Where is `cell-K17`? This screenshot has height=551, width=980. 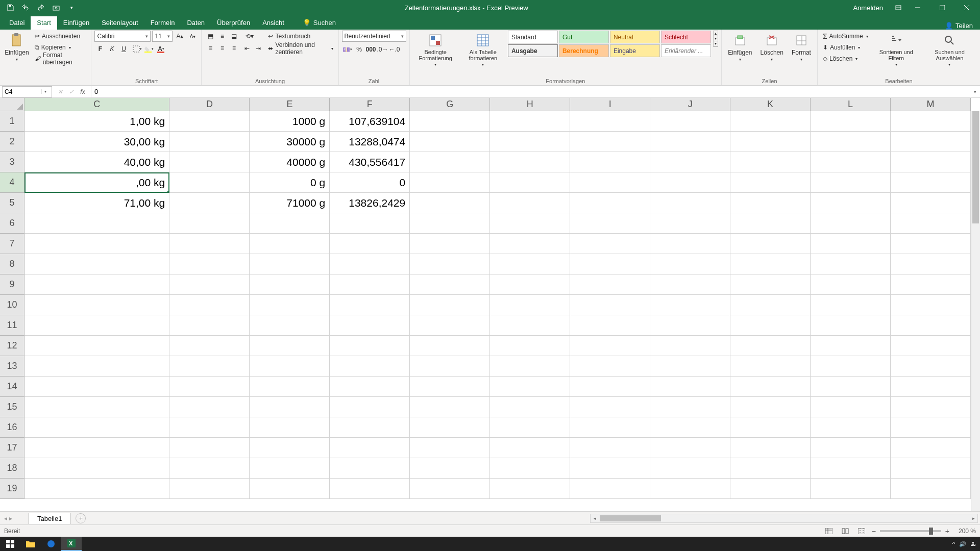
cell-K17 is located at coordinates (771, 448).